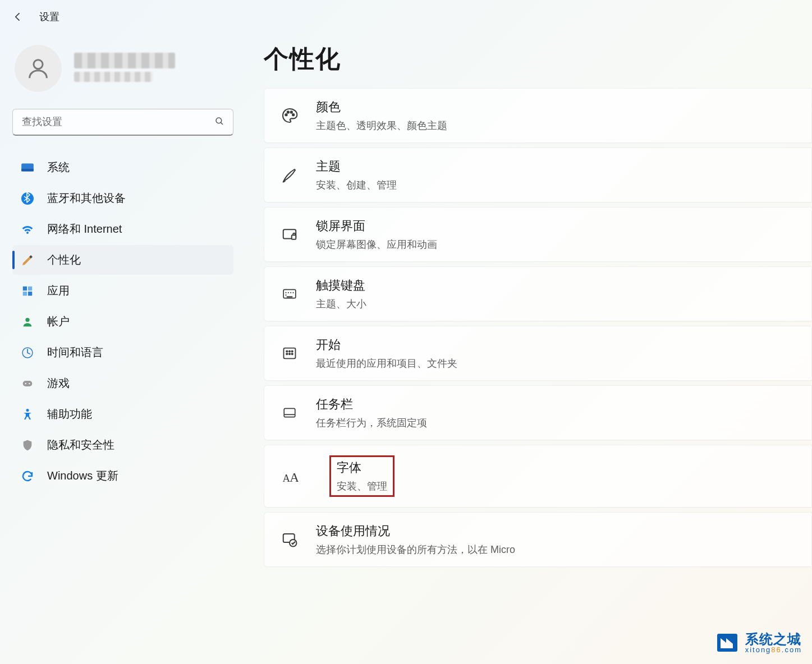  What do you see at coordinates (123, 72) in the screenshot?
I see `profile-section` at bounding box center [123, 72].